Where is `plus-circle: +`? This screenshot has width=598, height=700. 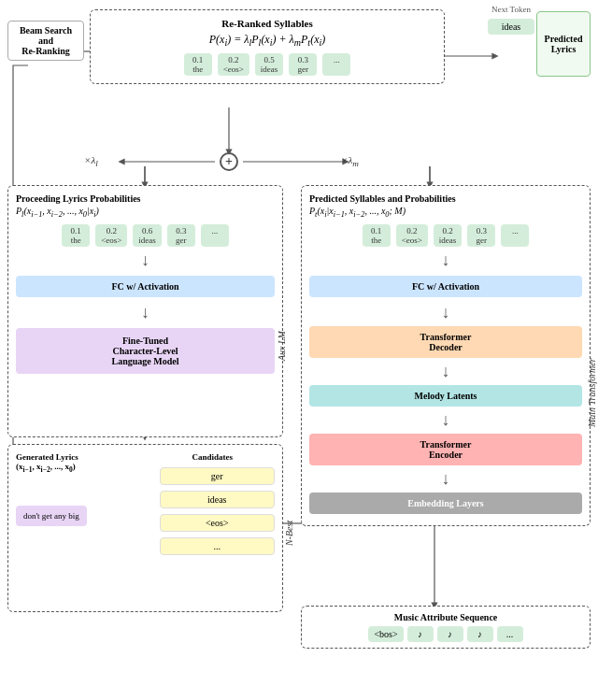 plus-circle: + is located at coordinates (229, 162).